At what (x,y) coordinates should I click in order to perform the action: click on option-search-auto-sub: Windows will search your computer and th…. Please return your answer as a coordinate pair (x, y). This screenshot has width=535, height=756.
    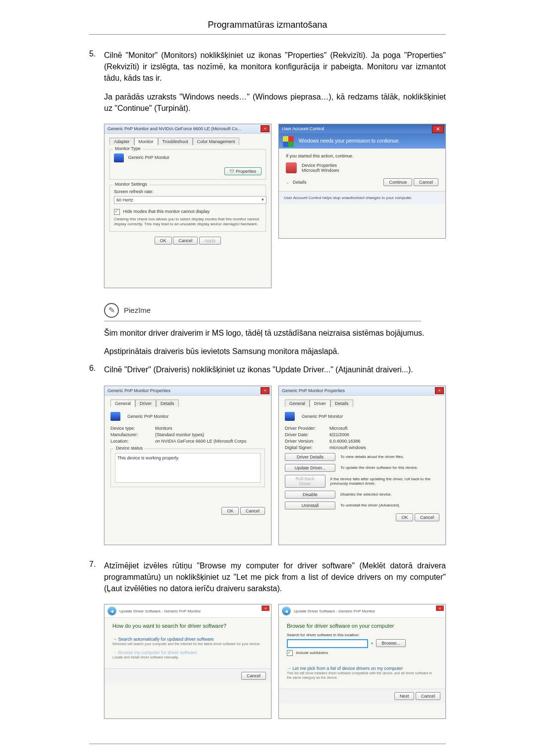
    Looking at the image, I should click on (188, 644).